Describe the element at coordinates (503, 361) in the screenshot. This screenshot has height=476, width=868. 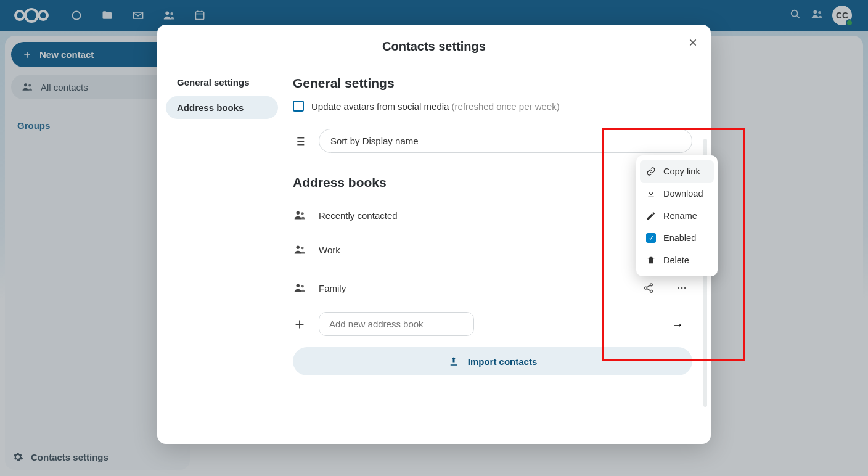
I see `import-contacts-label: Import contacts` at that location.